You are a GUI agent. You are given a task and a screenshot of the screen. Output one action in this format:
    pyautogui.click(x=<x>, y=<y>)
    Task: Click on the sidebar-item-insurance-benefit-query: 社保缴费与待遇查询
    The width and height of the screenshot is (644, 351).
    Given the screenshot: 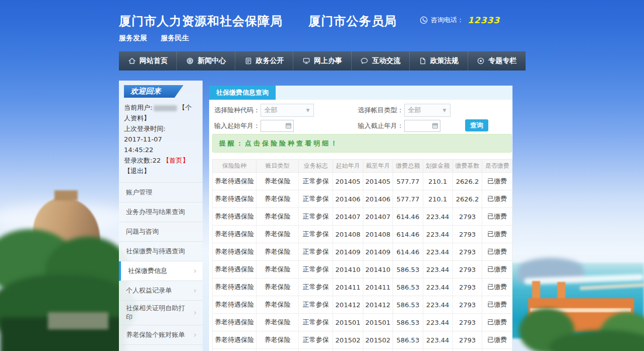 What is the action you would take?
    pyautogui.click(x=161, y=252)
    